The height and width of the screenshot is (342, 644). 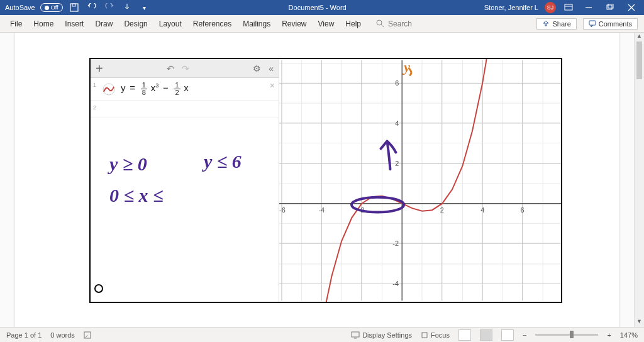 What do you see at coordinates (465, 335) in the screenshot?
I see `read-mode-button` at bounding box center [465, 335].